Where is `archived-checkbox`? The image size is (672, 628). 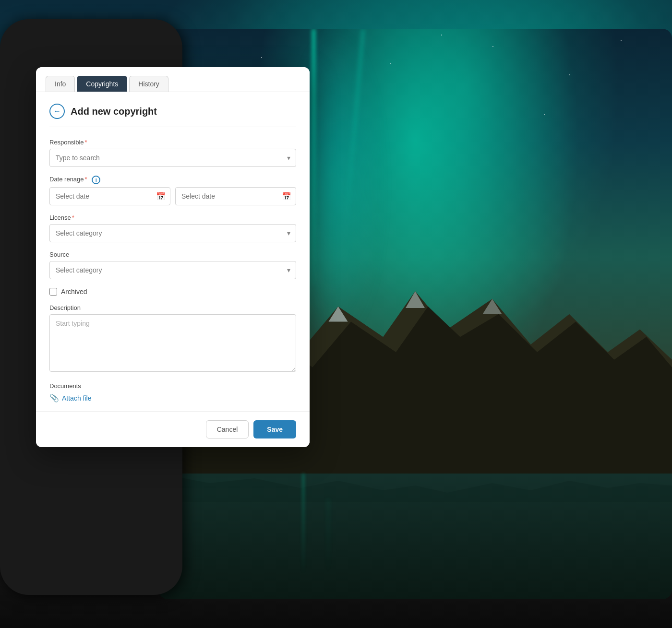
archived-checkbox is located at coordinates (53, 292).